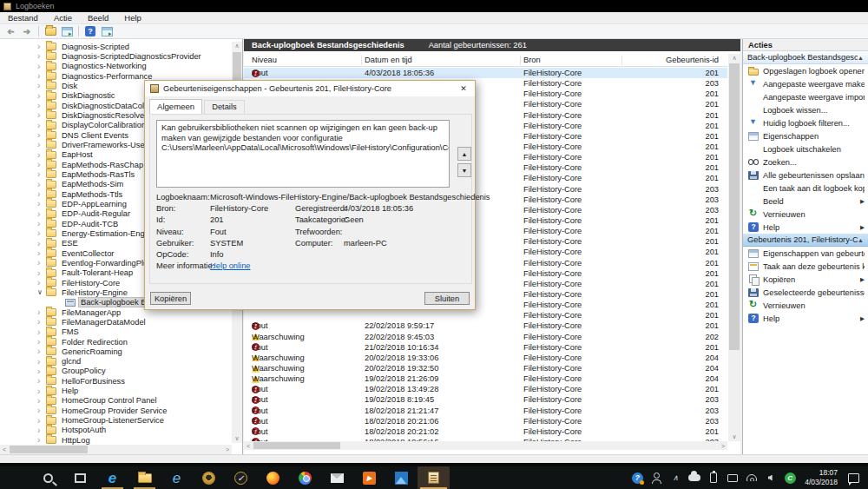 The height and width of the screenshot is (489, 868). What do you see at coordinates (50, 31) in the screenshot?
I see `open-saved-log-button` at bounding box center [50, 31].